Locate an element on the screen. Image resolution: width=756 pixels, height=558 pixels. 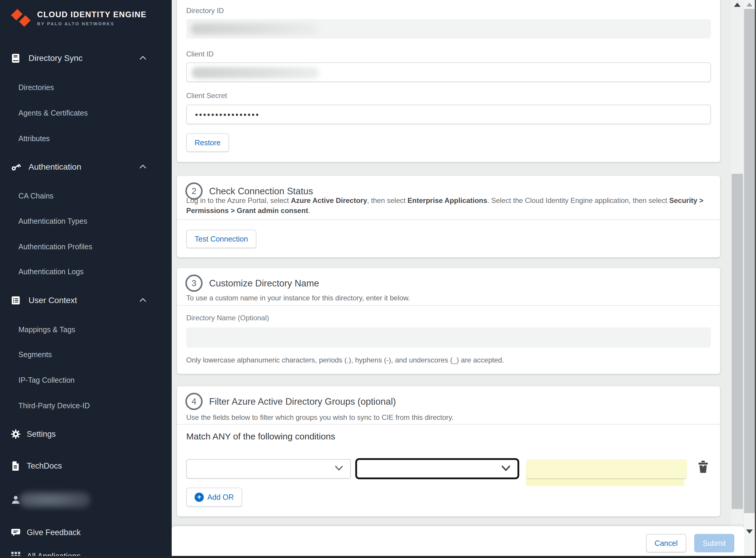
operator-select is located at coordinates (437, 469).